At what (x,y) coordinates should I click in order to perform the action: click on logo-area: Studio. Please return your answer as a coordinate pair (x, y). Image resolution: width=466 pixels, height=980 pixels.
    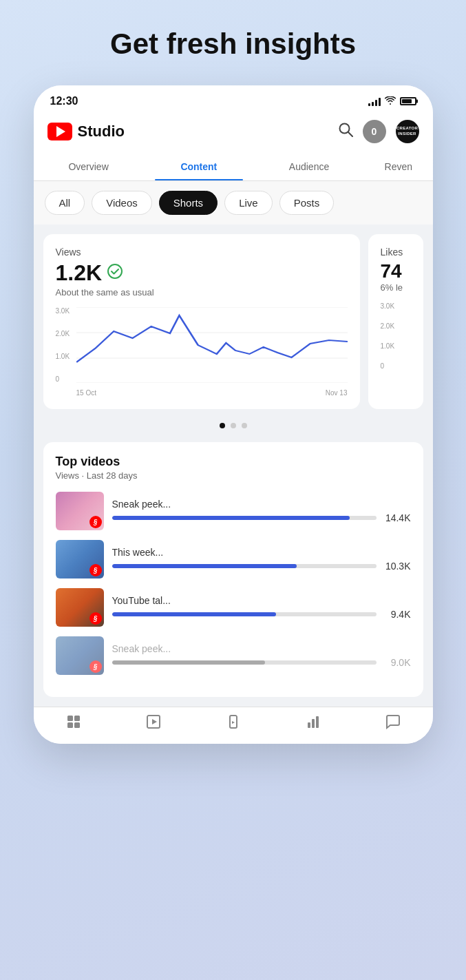
    Looking at the image, I should click on (86, 132).